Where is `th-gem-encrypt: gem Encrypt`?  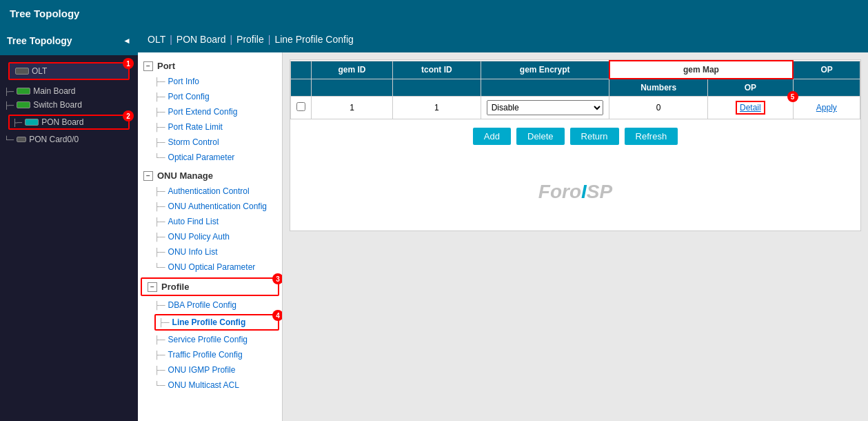
th-gem-encrypt: gem Encrypt is located at coordinates (545, 70).